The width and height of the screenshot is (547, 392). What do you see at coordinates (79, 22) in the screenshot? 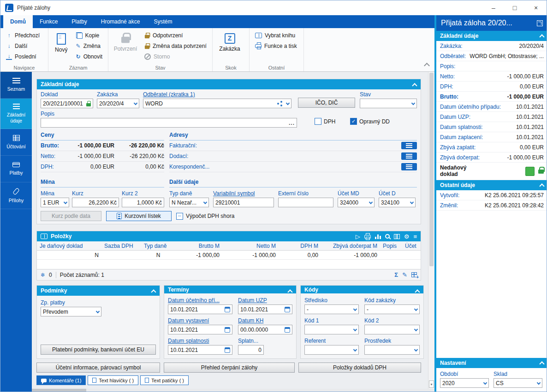
I see `tab-platby: Platby` at bounding box center [79, 22].